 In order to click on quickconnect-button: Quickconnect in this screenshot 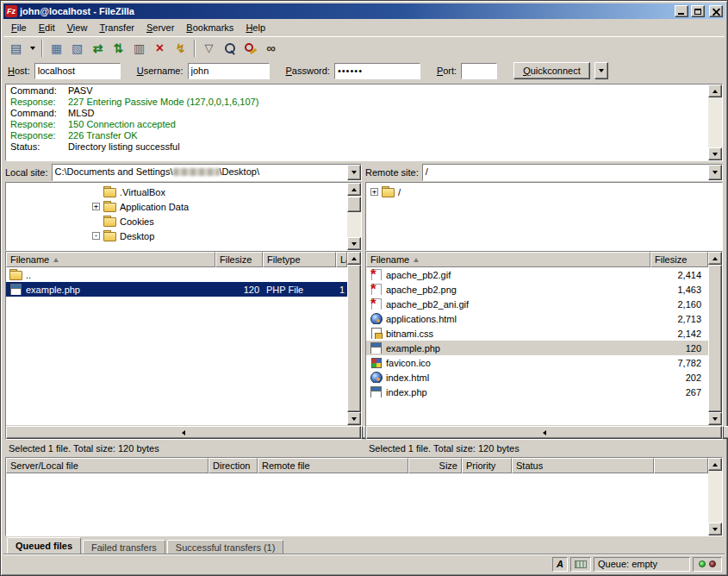, I will do `click(551, 71)`.